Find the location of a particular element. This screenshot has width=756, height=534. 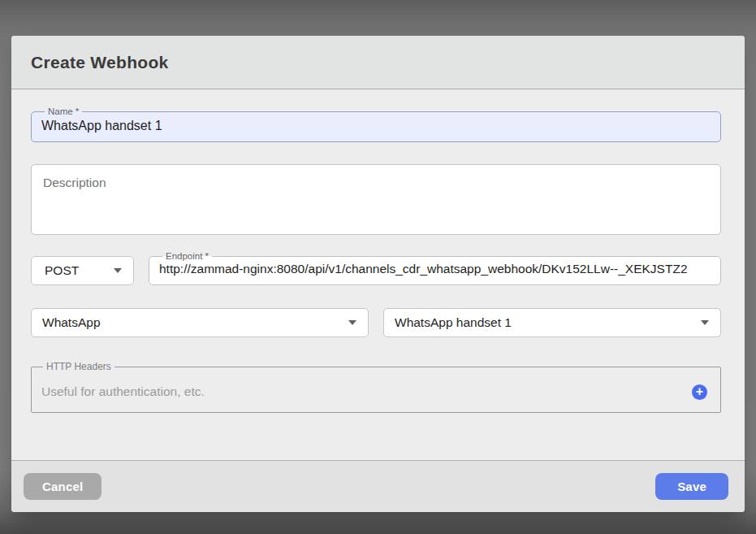

http-headers-row: Useful for authentication, etc. + is located at coordinates (374, 392).